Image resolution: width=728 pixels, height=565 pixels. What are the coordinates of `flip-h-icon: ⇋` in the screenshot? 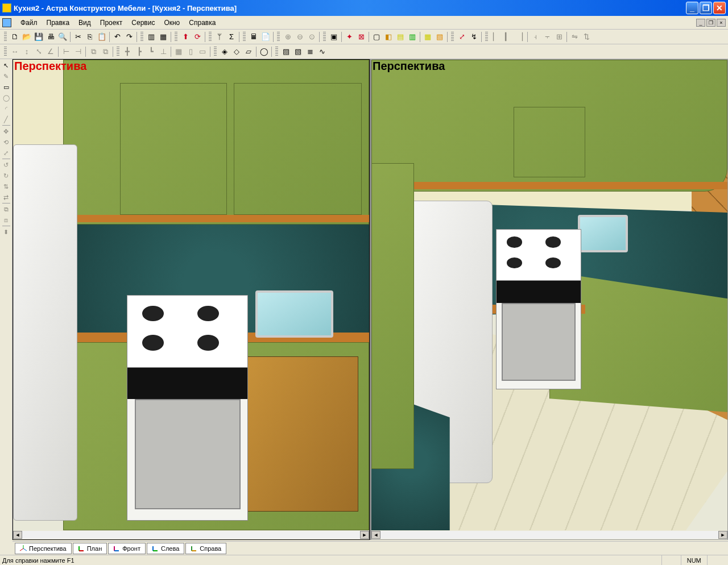 It's located at (574, 37).